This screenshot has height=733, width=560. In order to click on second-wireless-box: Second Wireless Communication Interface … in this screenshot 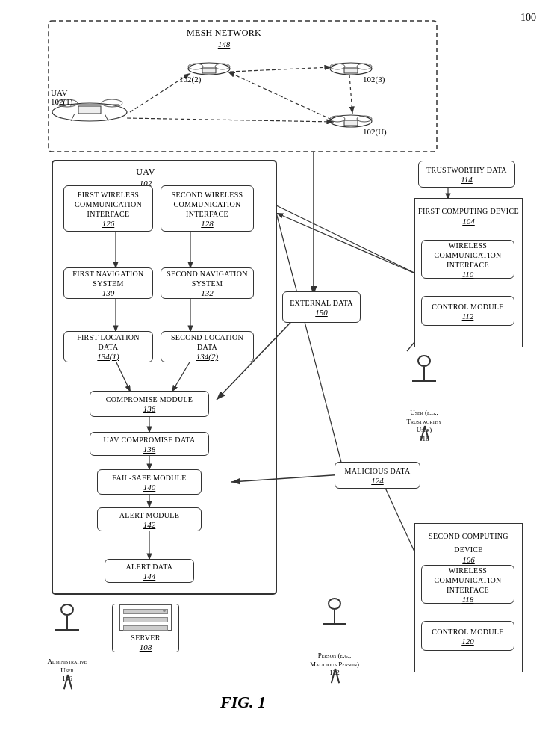, I will do `click(208, 208)`.